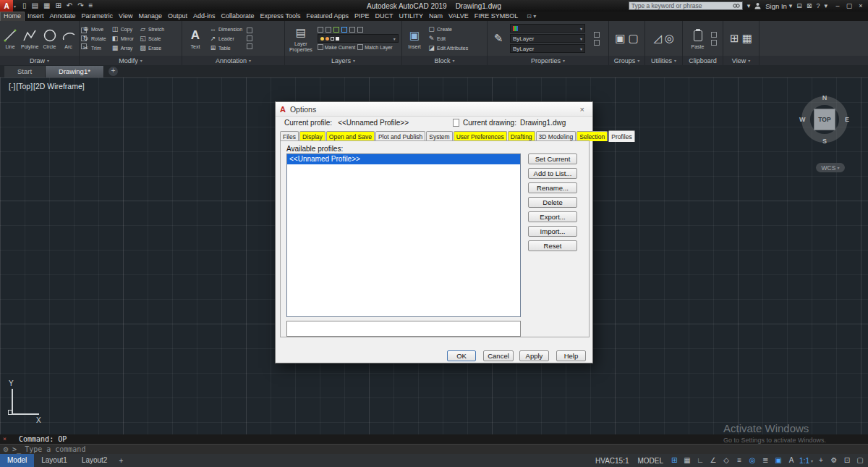  I want to click on edit-block-tool: ✎Edit, so click(448, 39).